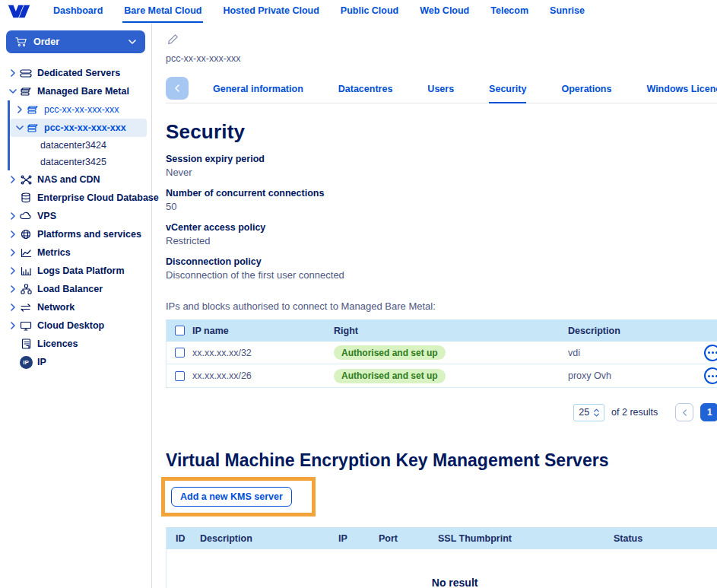 The width and height of the screenshot is (717, 588). What do you see at coordinates (271, 11) in the screenshot?
I see `topnav-hosted-private-cloud: Hosted Private Cloud` at bounding box center [271, 11].